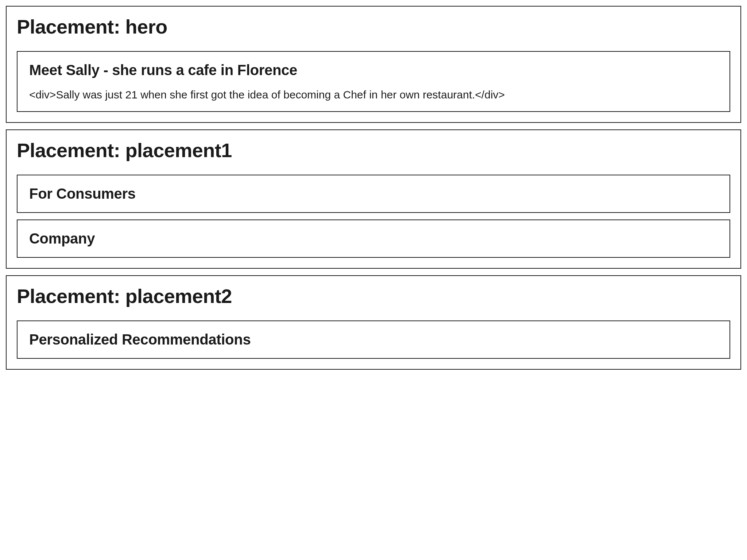 The image size is (747, 560). Describe the element at coordinates (374, 194) in the screenshot. I see `card-title: For Consumers` at that location.